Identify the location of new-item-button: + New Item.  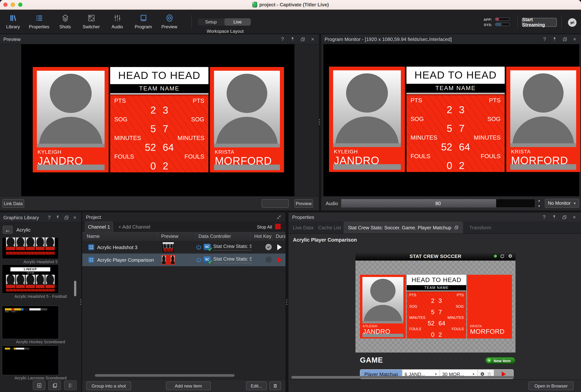
(500, 360).